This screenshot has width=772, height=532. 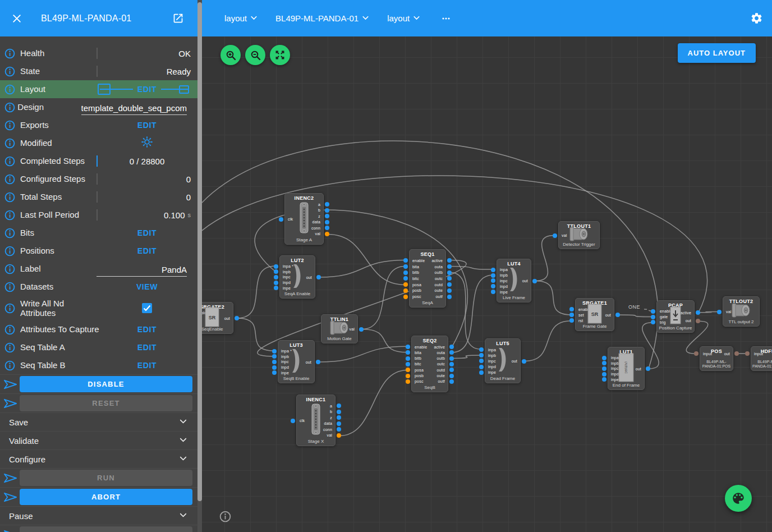 I want to click on write-all-nd-attributes-checkbox, so click(x=147, y=308).